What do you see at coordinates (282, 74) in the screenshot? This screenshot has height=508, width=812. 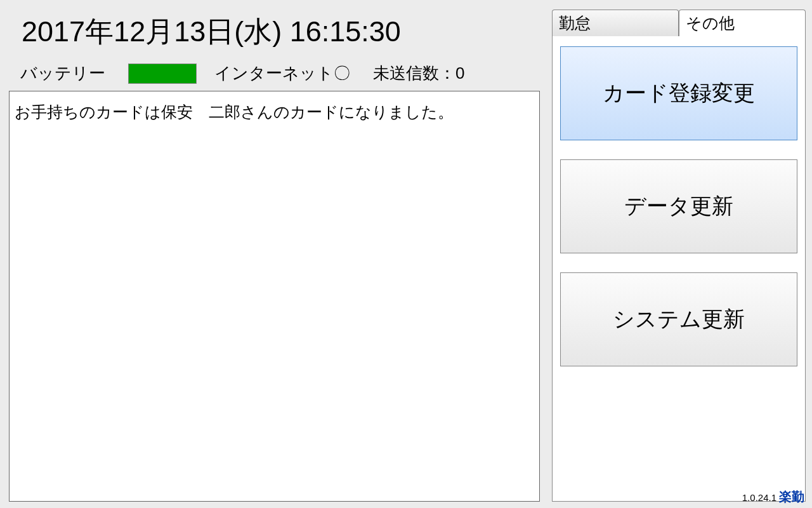 I see `internet-status: インターネット〇` at bounding box center [282, 74].